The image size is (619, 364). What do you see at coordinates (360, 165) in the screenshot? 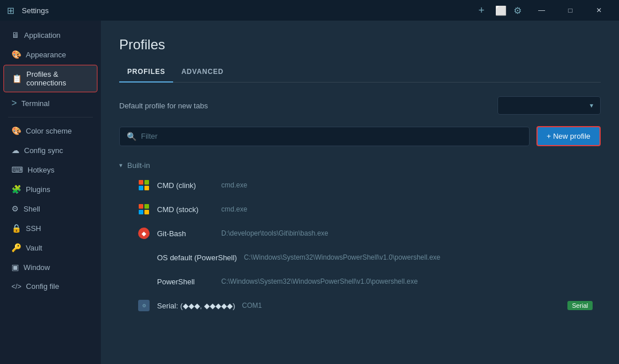
I see `profile-group-header: ▾ Built-in` at bounding box center [360, 165].